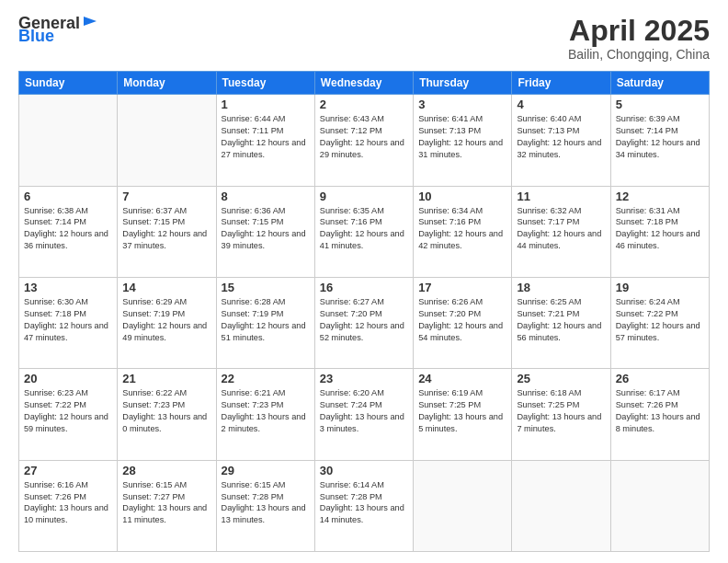 This screenshot has height=563, width=728. I want to click on table-row: 2Sunrise: 6:43 AM Sunset: 7:12 PM Daylig…, so click(364, 140).